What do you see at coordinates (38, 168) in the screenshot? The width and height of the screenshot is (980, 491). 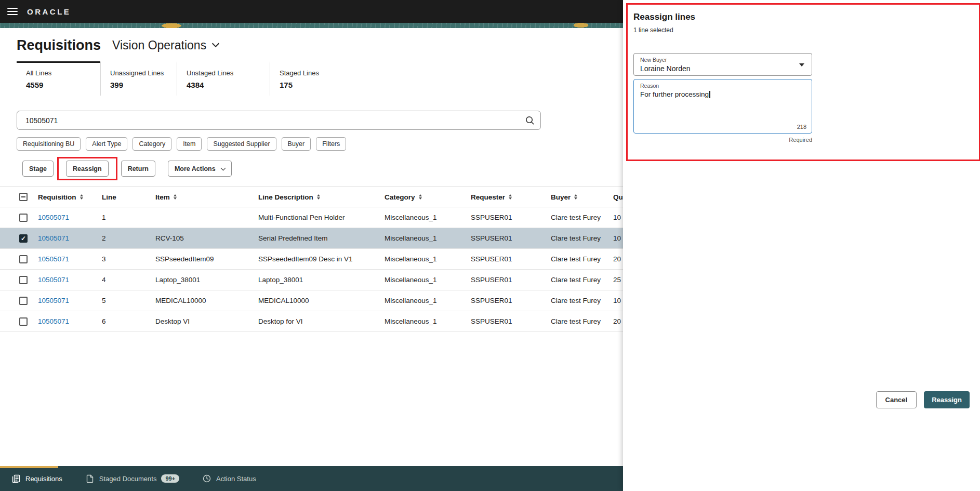 I see `stage-button: Stage` at bounding box center [38, 168].